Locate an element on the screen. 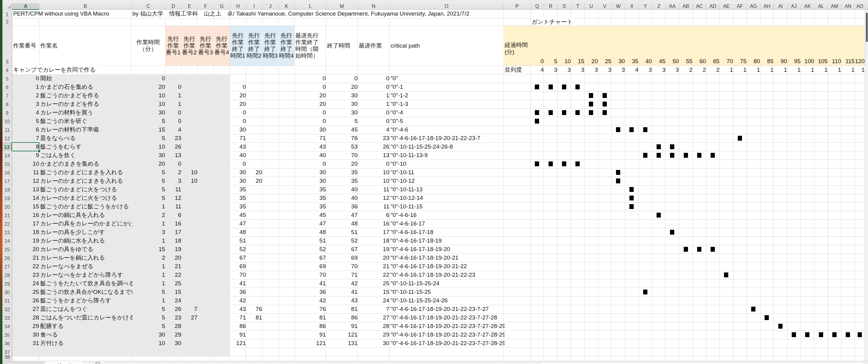  cell-start-time: 121 is located at coordinates (311, 343).